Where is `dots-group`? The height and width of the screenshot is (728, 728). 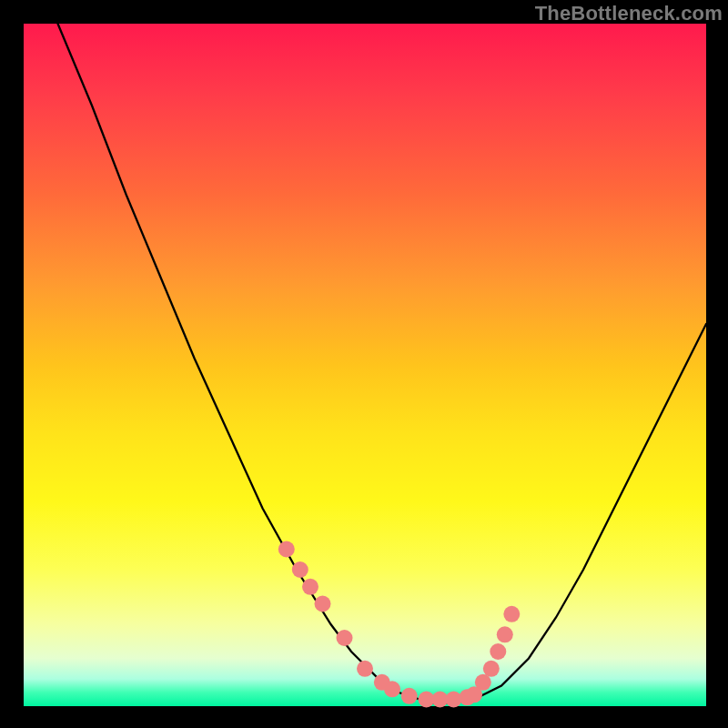
dots-group is located at coordinates (399, 624).